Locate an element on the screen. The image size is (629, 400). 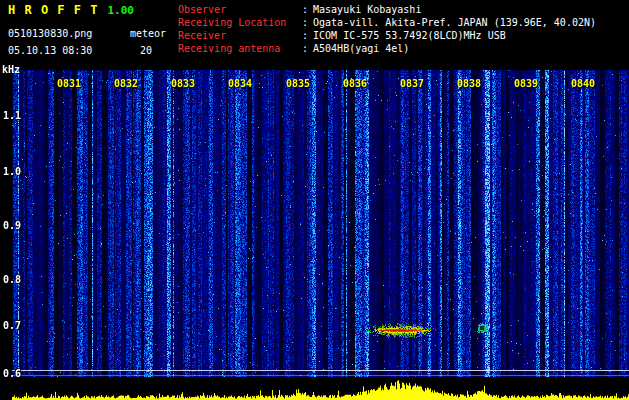
observer-value: Masayuki Kobayashi is located at coordinates (367, 10).